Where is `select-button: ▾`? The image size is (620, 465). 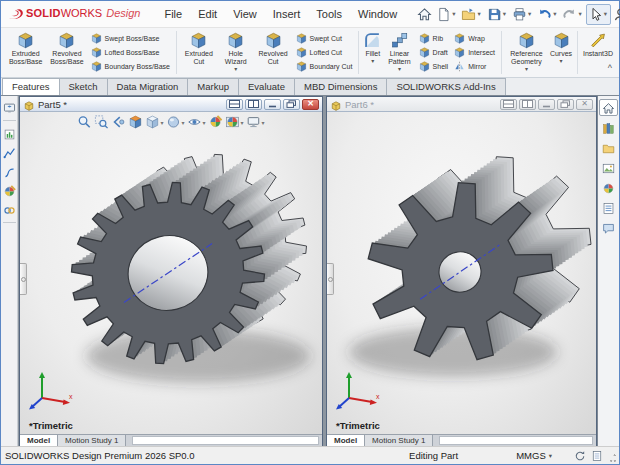 select-button: ▾ is located at coordinates (598, 14).